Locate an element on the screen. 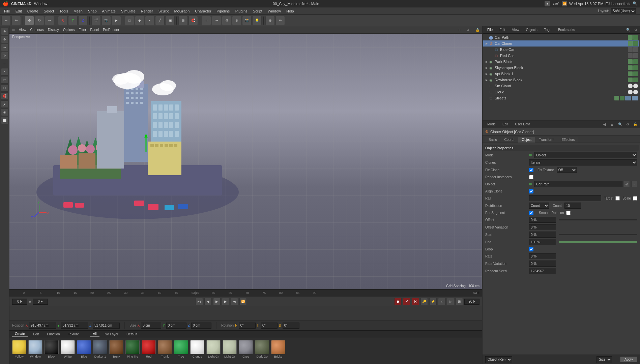 The height and width of the screenshot is (364, 640). props-nav-up: ▲ is located at coordinates (612, 124).